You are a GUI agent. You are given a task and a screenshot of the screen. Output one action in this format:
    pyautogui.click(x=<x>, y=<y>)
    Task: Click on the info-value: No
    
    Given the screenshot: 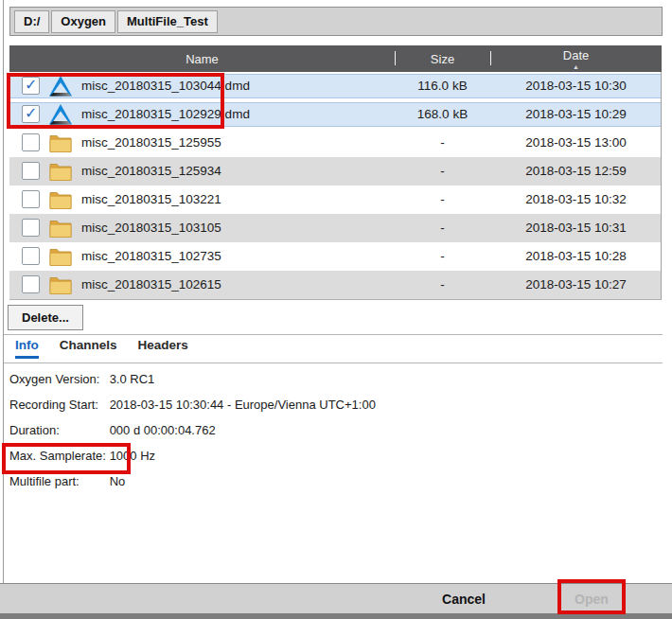 What is the action you would take?
    pyautogui.click(x=117, y=481)
    